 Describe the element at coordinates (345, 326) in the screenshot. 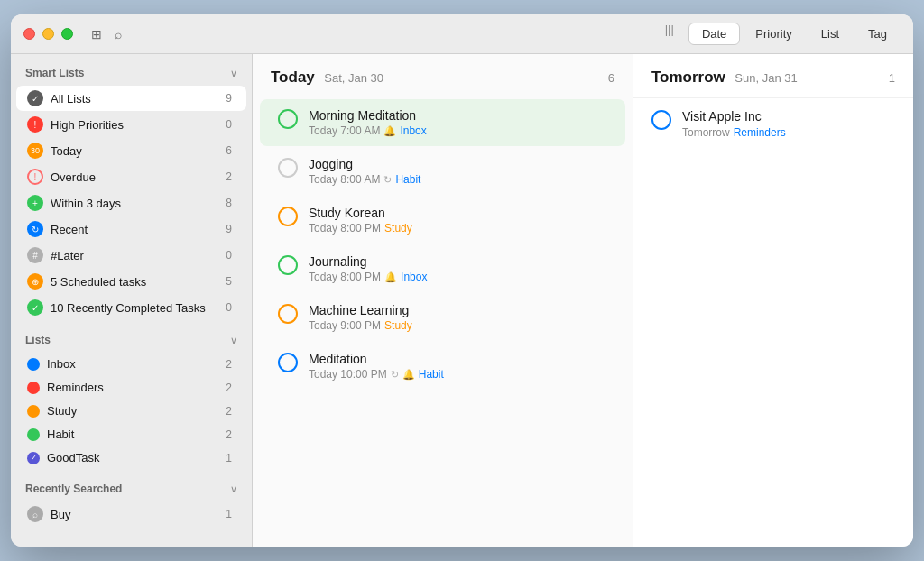

I see `task-time-4: Today 9:00 PM` at that location.